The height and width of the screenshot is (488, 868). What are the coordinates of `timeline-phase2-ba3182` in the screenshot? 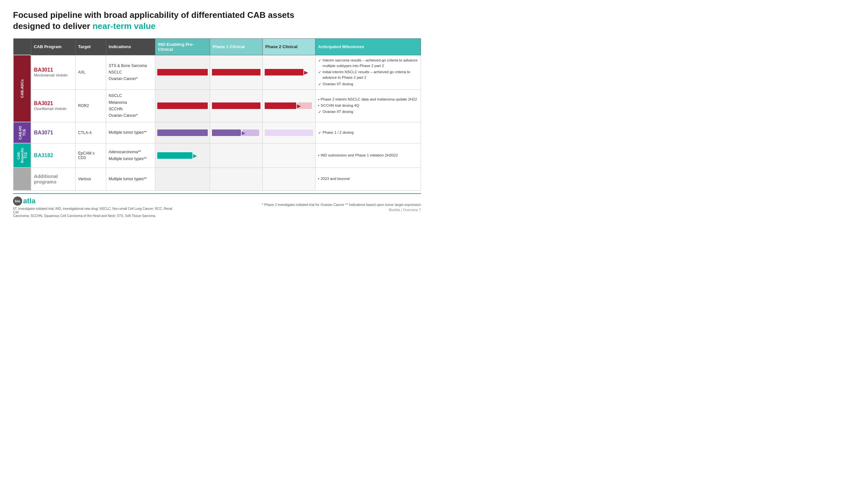 It's located at (289, 155).